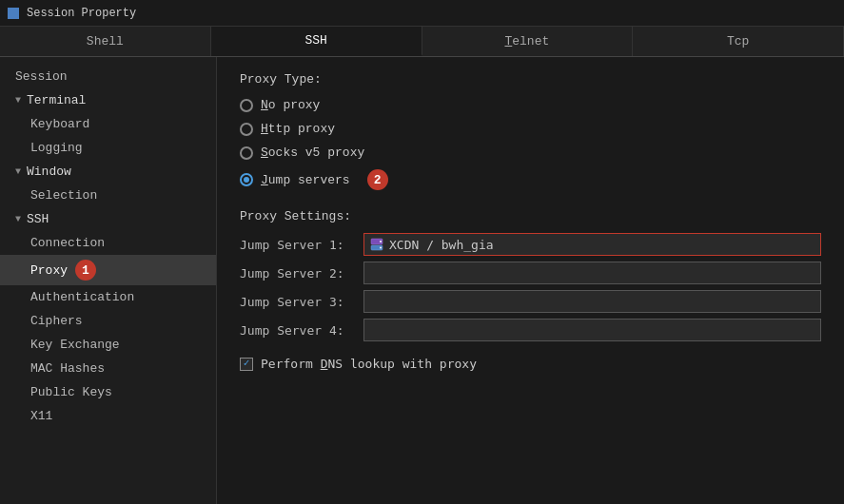 This screenshot has width=844, height=504. Describe the element at coordinates (592, 244) in the screenshot. I see `jump-server-1-input-container: XCDN / bwh_gia` at that location.